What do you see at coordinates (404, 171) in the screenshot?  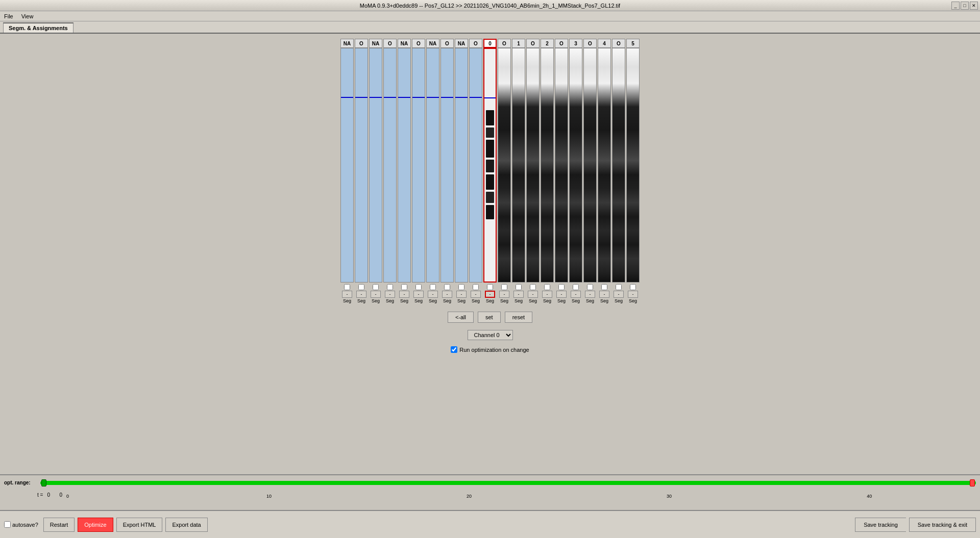 I see `column-na3: NA - Seg` at bounding box center [404, 171].